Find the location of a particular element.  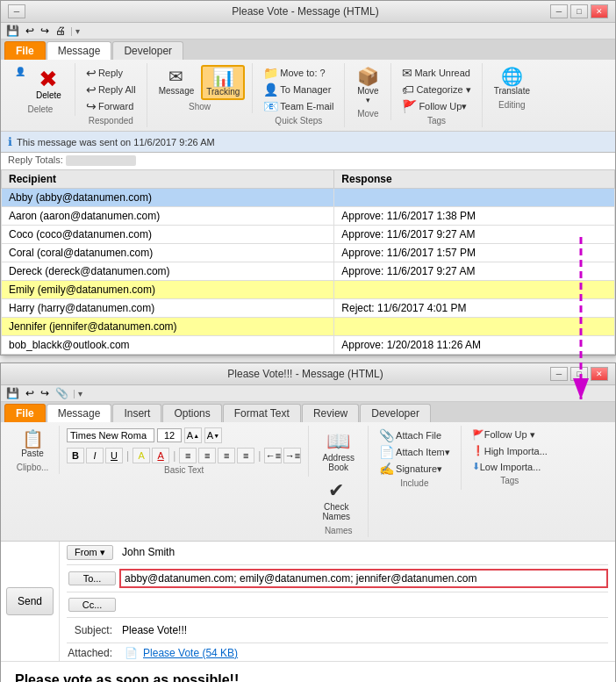

qat-customize: ▾ is located at coordinates (77, 32).